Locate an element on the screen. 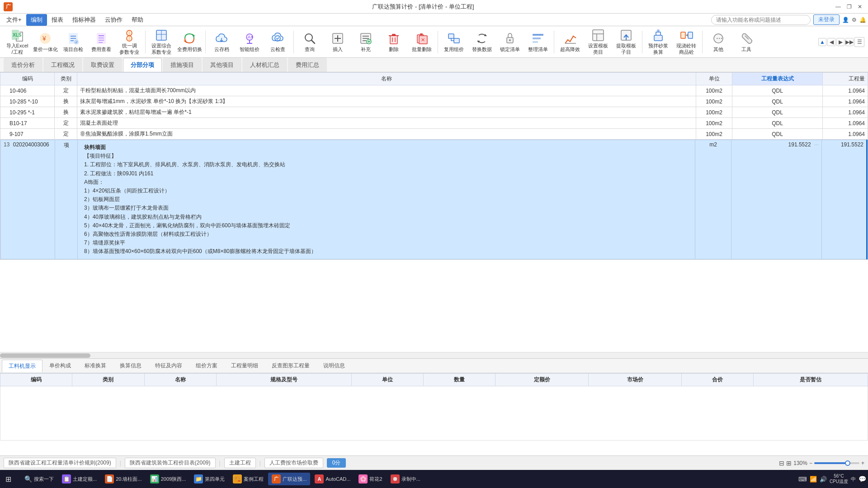 Image resolution: width=868 pixels, height=488 pixels. tab-fee-settings: 取费设置 is located at coordinates (103, 65).